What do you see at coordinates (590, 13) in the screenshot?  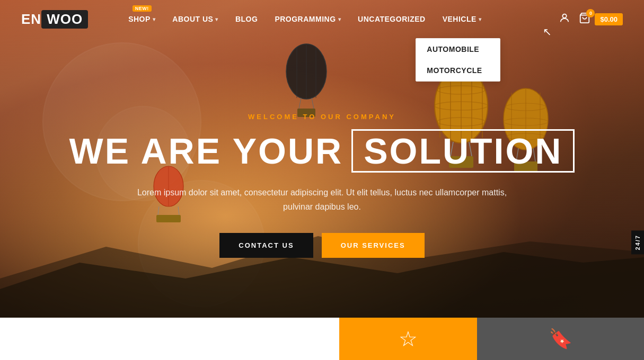 I see `cart-count: 0` at bounding box center [590, 13].